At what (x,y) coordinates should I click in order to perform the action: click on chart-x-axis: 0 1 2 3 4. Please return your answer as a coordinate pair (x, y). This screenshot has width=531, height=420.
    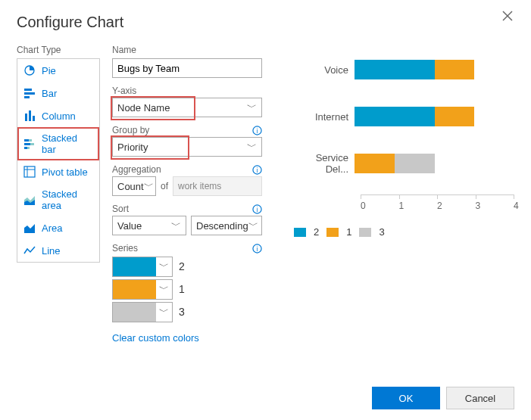
    Looking at the image, I should click on (438, 206).